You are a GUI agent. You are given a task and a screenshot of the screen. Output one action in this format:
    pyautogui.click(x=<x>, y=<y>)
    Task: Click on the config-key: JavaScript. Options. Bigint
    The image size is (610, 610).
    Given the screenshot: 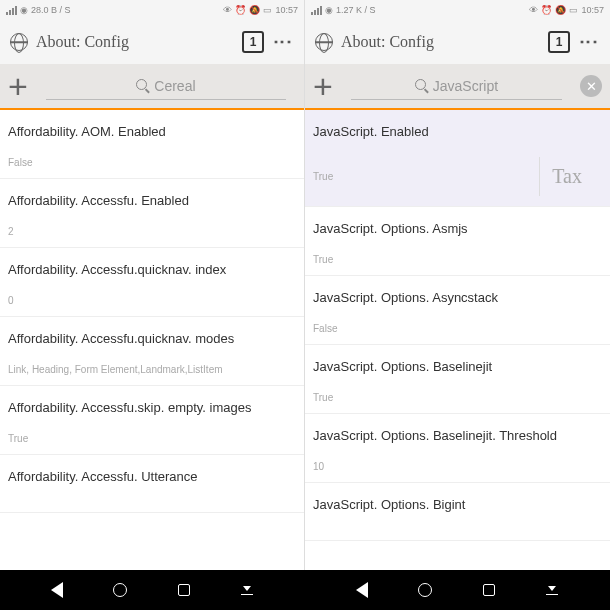 What is the action you would take?
    pyautogui.click(x=458, y=504)
    